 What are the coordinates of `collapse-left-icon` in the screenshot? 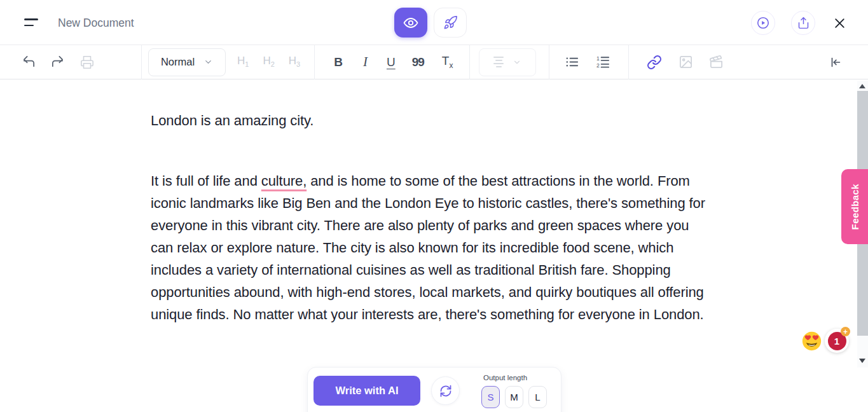 It's located at (836, 62).